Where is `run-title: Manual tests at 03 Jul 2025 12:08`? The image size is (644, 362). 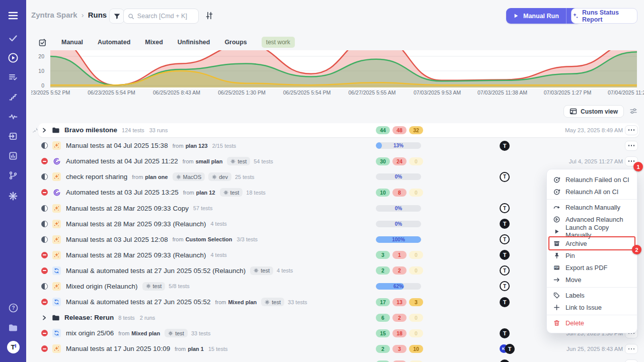
run-title: Manual tests at 03 Jul 2025 12:08 is located at coordinates (117, 239).